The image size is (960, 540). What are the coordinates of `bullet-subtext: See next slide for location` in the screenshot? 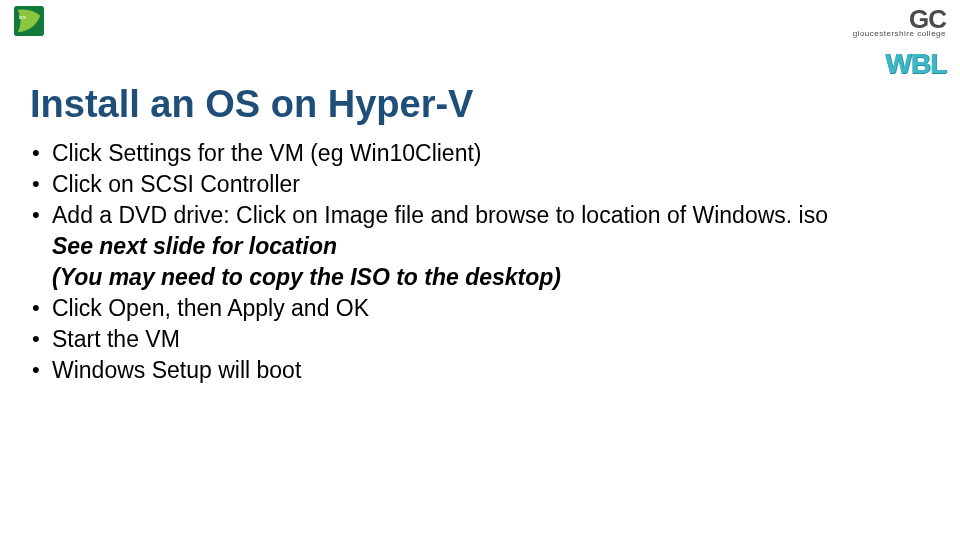 It's located at (491, 246).